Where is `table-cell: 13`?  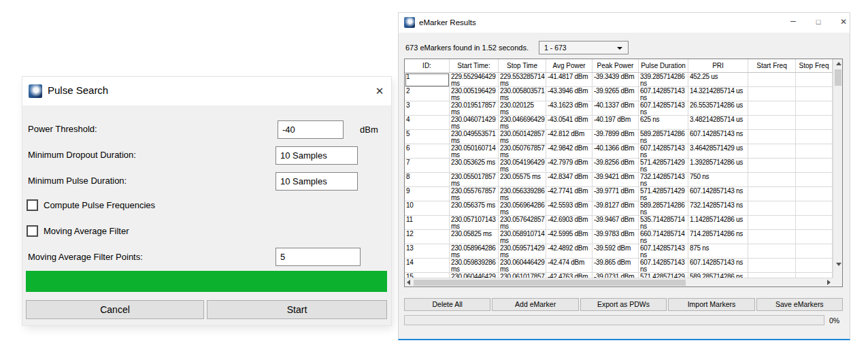 table-cell: 13 is located at coordinates (427, 252).